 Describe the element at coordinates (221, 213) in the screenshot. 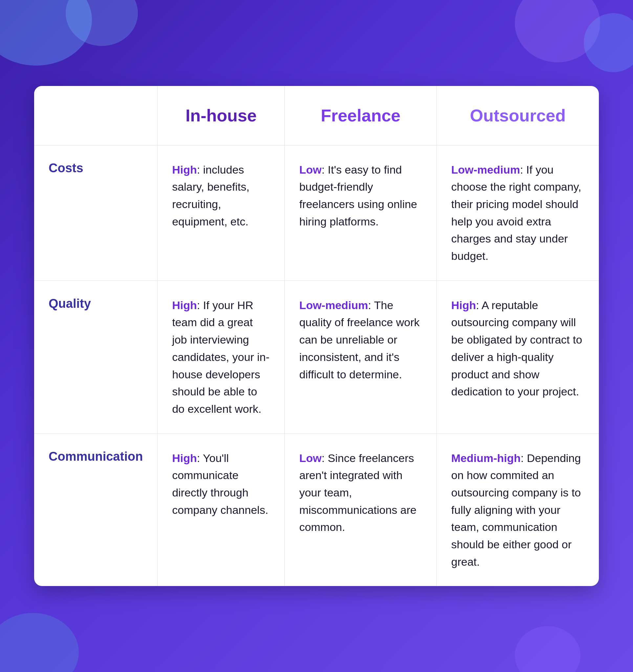

I see `cell-inhouse-costs: High: includes salary, benefits, recruit…` at that location.